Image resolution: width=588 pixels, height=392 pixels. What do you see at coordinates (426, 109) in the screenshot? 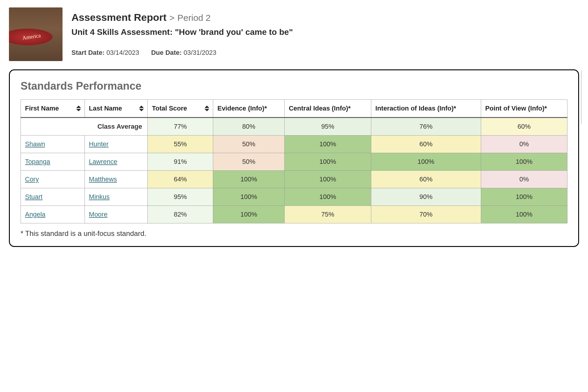
I see `col-interaction: Interaction of Ideas (Info)*` at bounding box center [426, 109].